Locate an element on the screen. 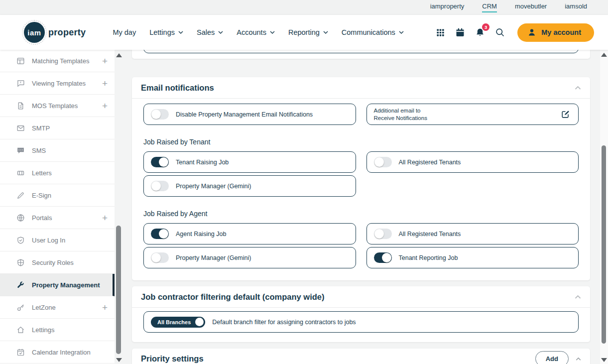 The width and height of the screenshot is (608, 364). sidebar-item-letzone: LetZone + is located at coordinates (57, 308).